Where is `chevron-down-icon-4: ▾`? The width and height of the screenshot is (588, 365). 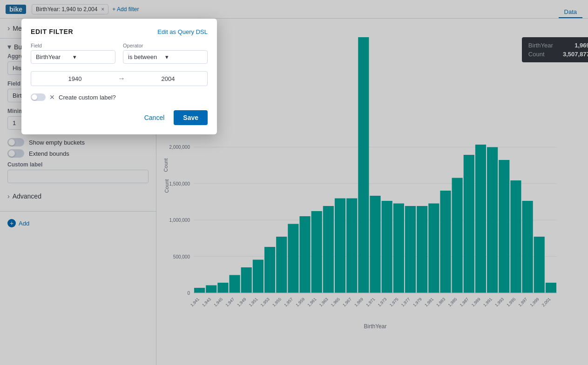
chevron-down-icon-4: ▾ is located at coordinates (184, 57).